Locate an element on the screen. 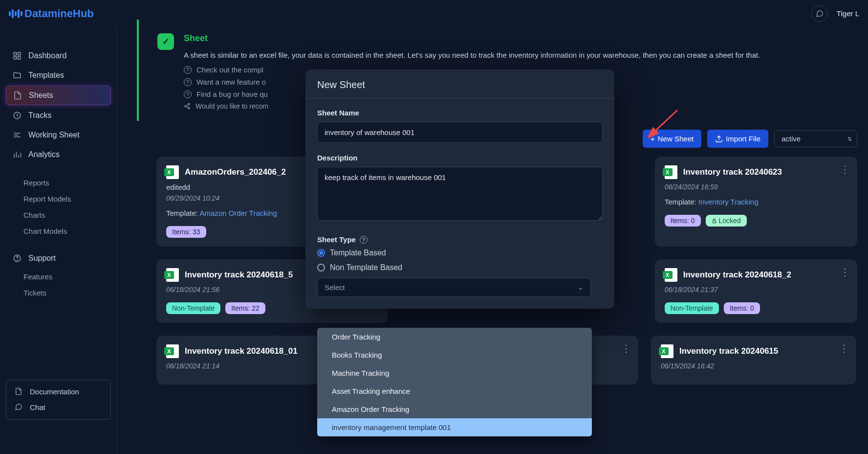 This screenshot has width=868, height=454. sidebar-label: Dashboard is located at coordinates (47, 56).